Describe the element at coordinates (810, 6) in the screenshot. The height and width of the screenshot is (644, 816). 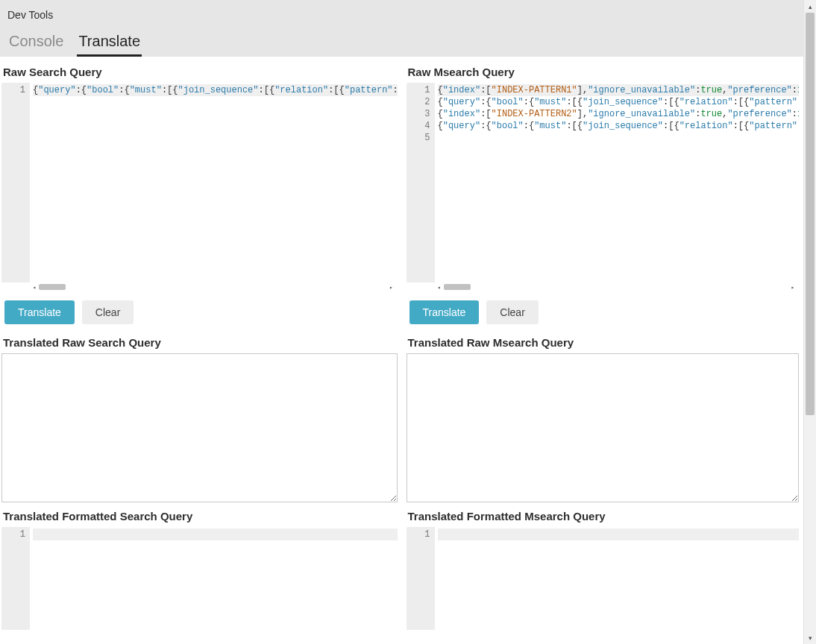
I see `scroll-up-icon: ▴` at that location.